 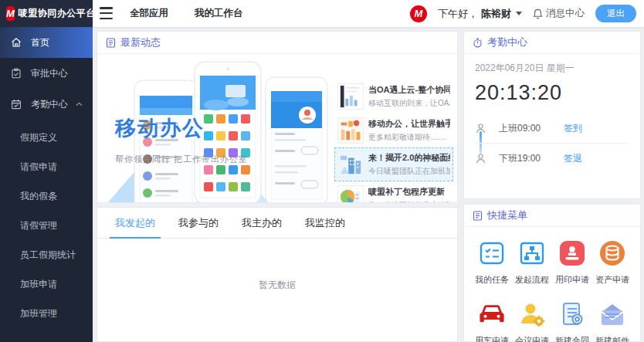 I want to click on stamp-icon, so click(x=572, y=253).